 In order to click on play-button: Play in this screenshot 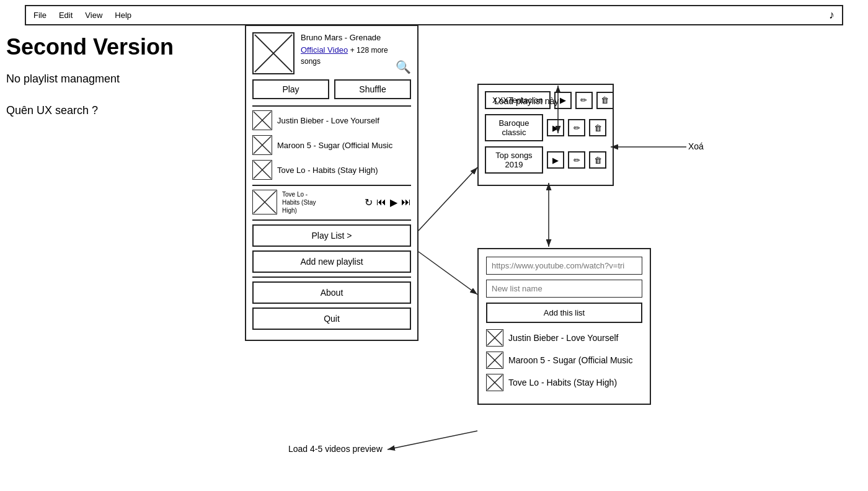, I will do `click(291, 89)`.